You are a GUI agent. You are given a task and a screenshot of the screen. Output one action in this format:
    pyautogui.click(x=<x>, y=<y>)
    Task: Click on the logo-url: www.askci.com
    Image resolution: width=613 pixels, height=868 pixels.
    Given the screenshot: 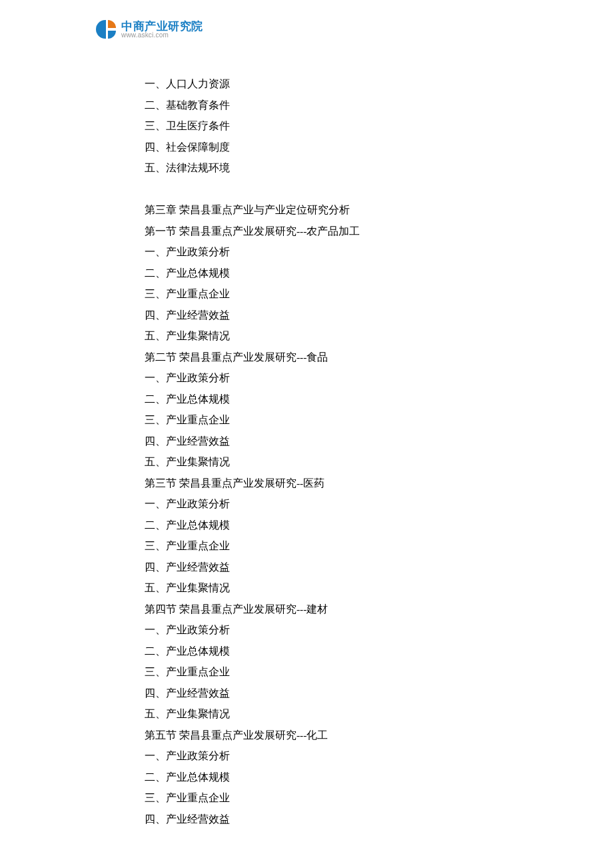 What is the action you would take?
    pyautogui.click(x=163, y=35)
    